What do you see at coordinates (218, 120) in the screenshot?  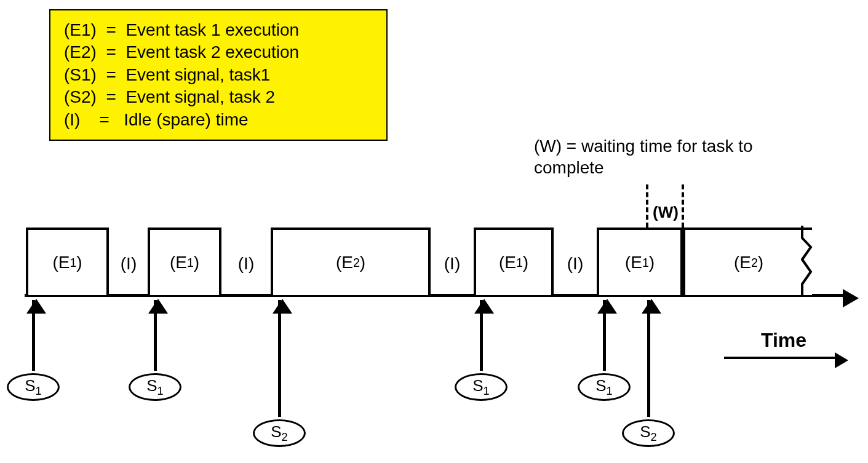 I see `legend-row: (I) = Idle (spare) time` at bounding box center [218, 120].